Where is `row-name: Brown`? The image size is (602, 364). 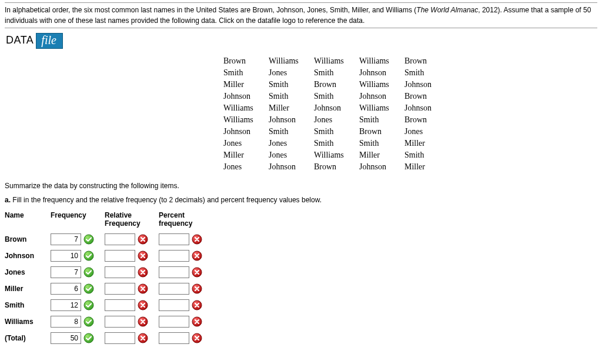 row-name: Brown is located at coordinates (28, 239).